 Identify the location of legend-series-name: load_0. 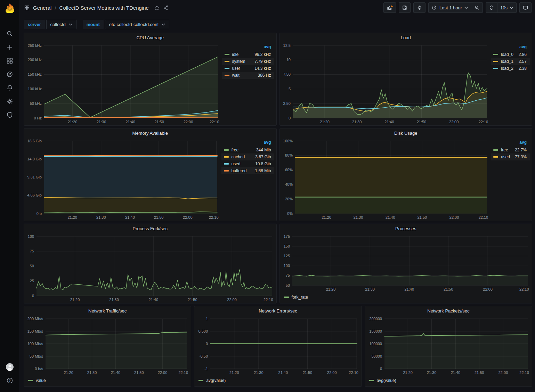
(507, 55).